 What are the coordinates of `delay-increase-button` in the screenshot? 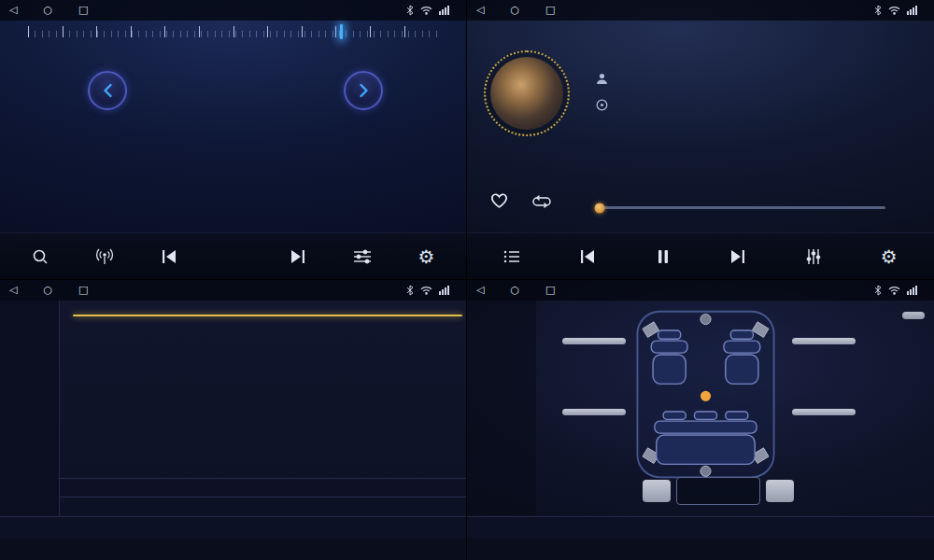 It's located at (657, 491).